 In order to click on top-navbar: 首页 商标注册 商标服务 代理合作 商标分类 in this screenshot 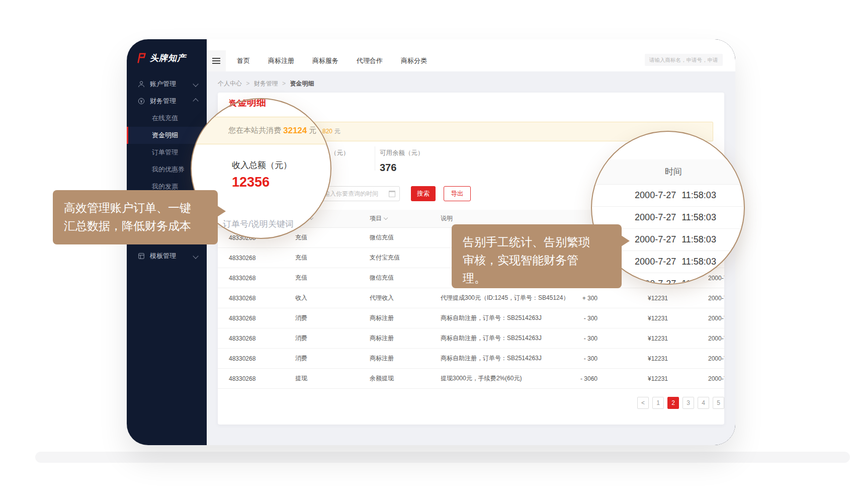, I will do `click(471, 55)`.